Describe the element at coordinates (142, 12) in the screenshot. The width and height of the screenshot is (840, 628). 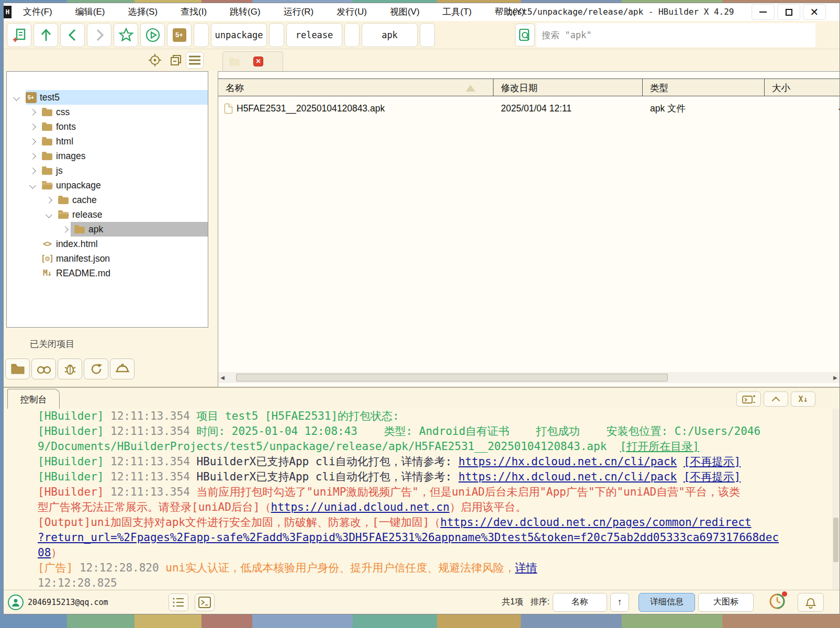
I see `menu-item: 选择(S)` at that location.